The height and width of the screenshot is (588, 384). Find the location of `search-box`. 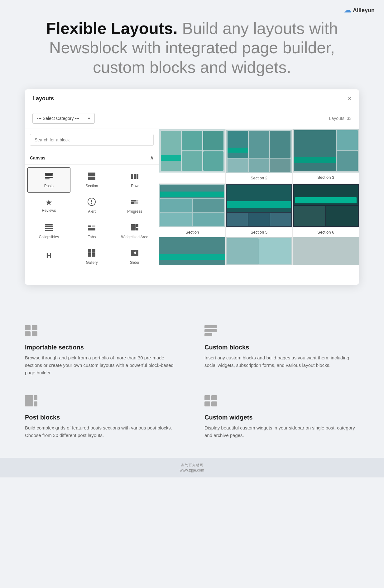

search-box is located at coordinates (92, 140).